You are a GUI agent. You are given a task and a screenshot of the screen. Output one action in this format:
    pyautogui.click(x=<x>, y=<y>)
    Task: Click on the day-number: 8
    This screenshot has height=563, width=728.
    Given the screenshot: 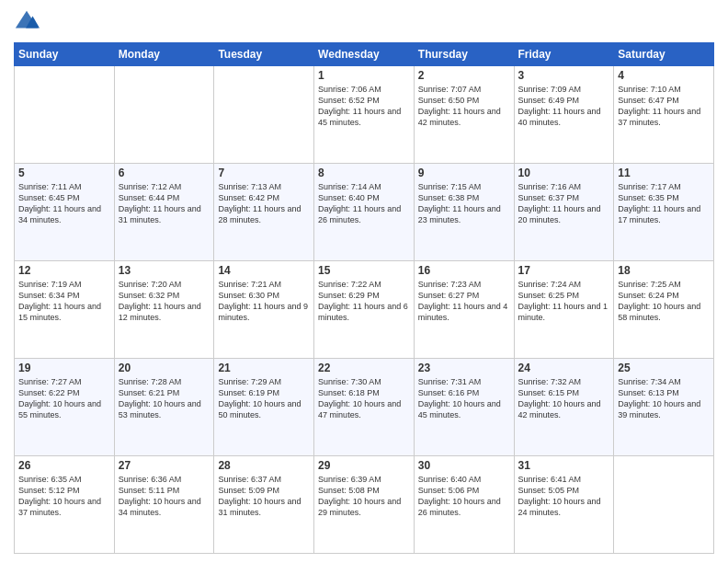 What is the action you would take?
    pyautogui.click(x=364, y=173)
    